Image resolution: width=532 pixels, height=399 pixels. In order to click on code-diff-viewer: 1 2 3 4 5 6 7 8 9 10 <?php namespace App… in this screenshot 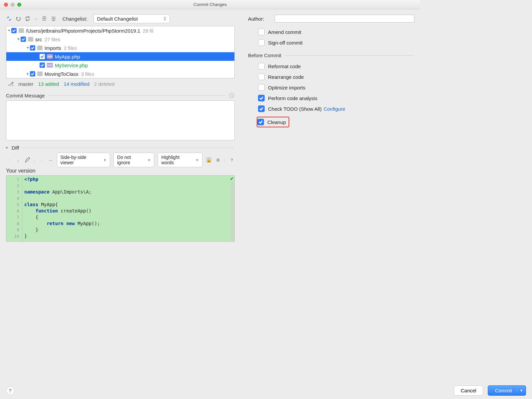, I will do `click(120, 208)`.